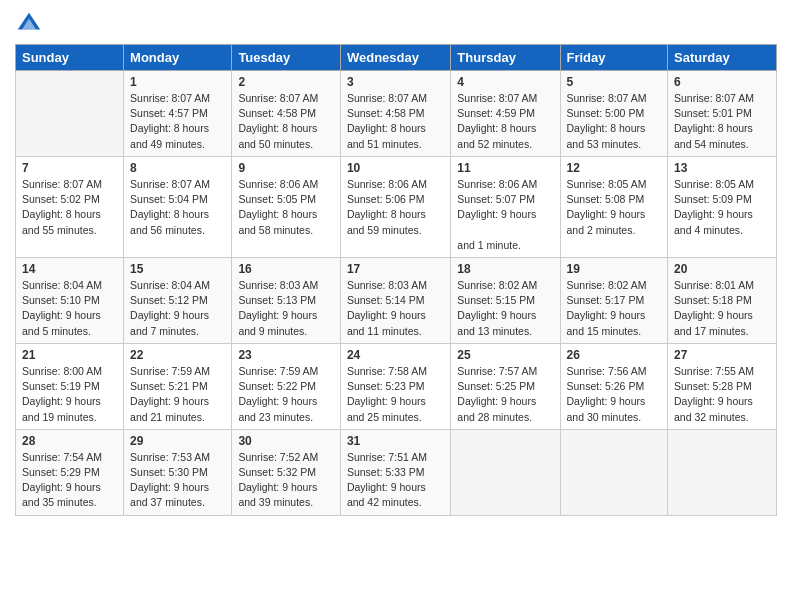  Describe the element at coordinates (506, 386) in the screenshot. I see `day-cell: 25Sunrise: 7:57 AMSunset: 5:25 PMDayligh…` at that location.